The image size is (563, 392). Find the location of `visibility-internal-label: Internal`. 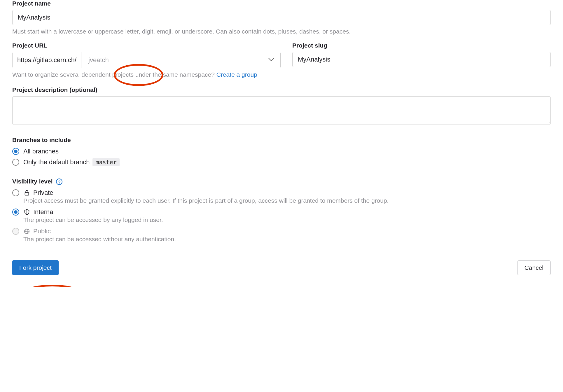

visibility-internal-label: Internal is located at coordinates (44, 212).